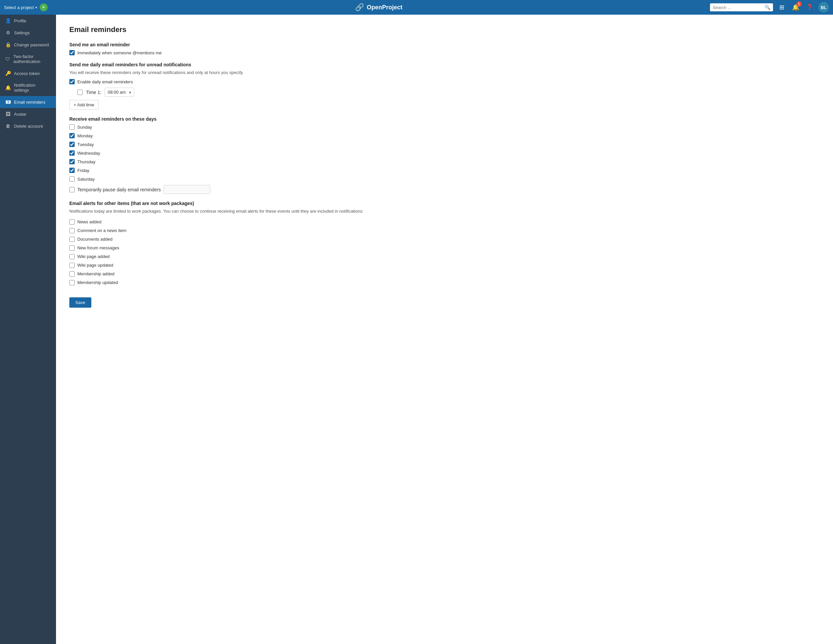 This screenshot has height=644, width=833. What do you see at coordinates (445, 248) in the screenshot?
I see `alert-row-3: New forum messages` at bounding box center [445, 248].